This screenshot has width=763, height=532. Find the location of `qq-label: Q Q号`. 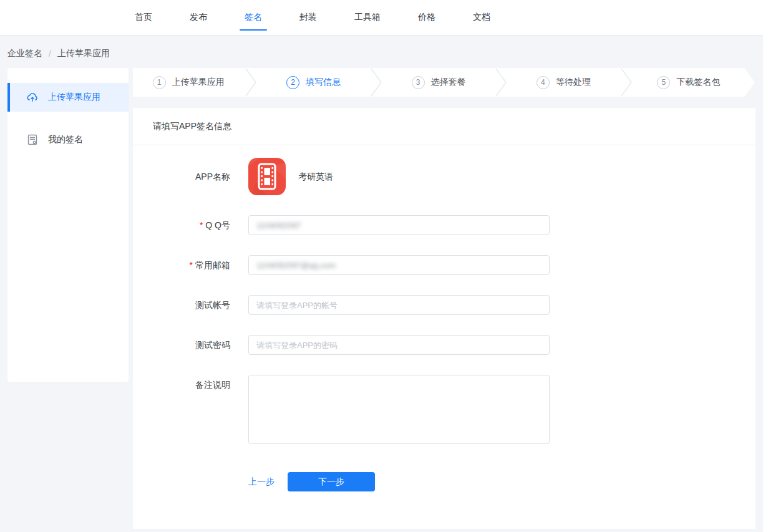

qq-label: Q Q号 is located at coordinates (218, 225).